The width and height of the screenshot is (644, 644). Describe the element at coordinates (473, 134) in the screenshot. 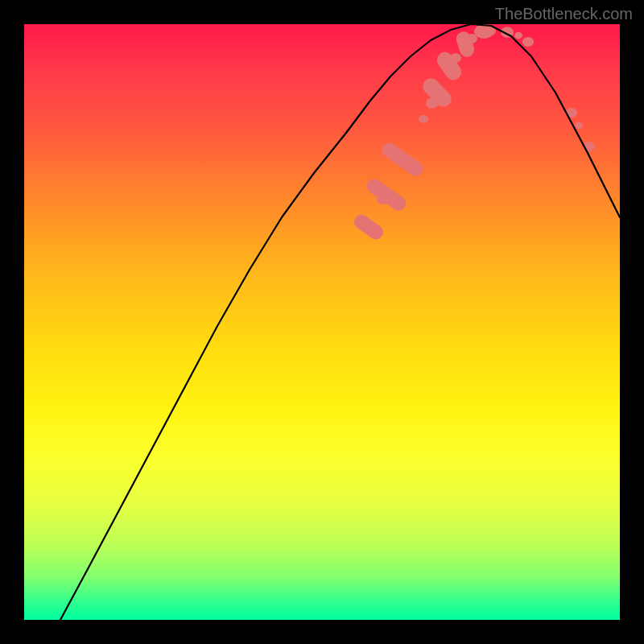

I see `markers-group` at that location.